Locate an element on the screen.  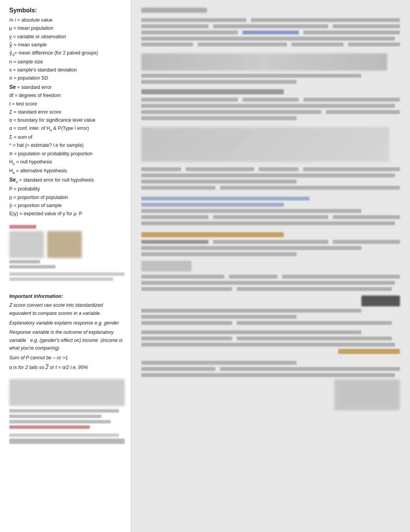
symbols-list: /n / = absolute value μ = mean populatio… is located at coordinates (67, 117).